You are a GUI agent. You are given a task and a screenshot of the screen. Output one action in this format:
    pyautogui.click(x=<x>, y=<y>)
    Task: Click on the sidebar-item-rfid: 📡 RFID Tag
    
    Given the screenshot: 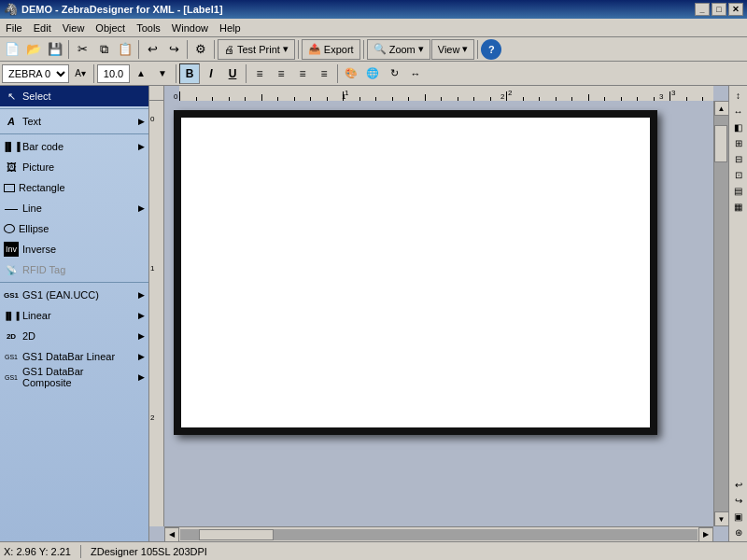 What is the action you would take?
    pyautogui.click(x=75, y=270)
    